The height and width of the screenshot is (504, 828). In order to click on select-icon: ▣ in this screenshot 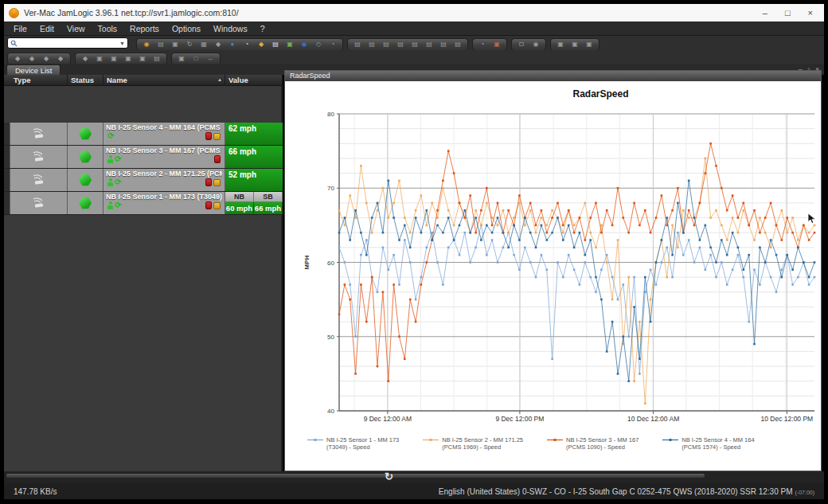, I will do `click(182, 59)`.